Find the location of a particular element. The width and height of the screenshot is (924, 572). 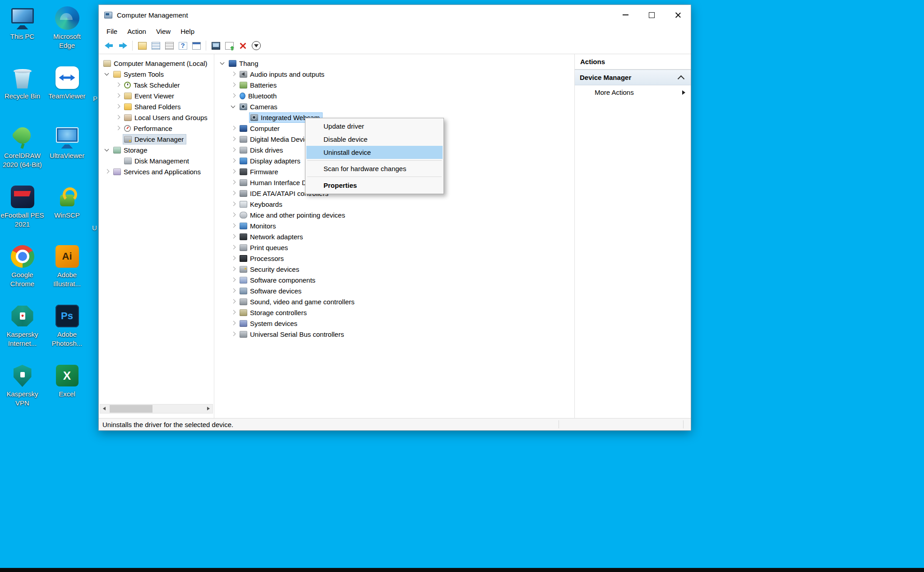

desktop-icon-chrome: Google Chrome is located at coordinates (23, 274).